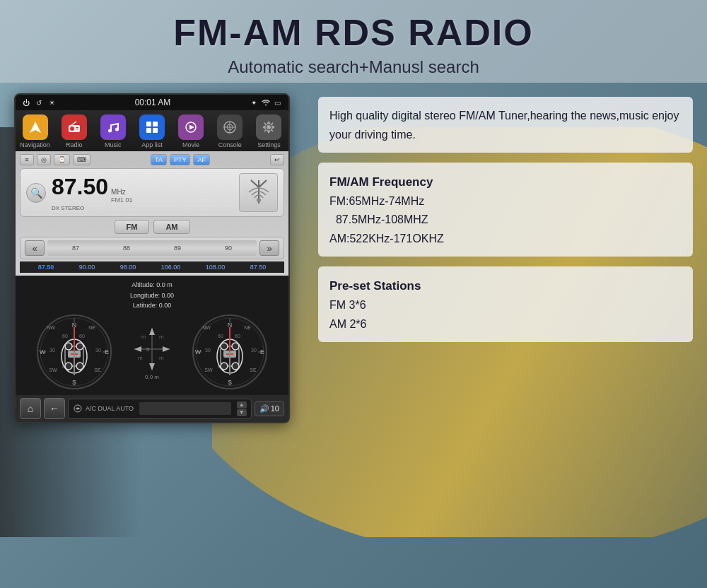 The image size is (707, 588). Describe the element at coordinates (26, 102) in the screenshot. I see `power-icon: ⏻` at that location.